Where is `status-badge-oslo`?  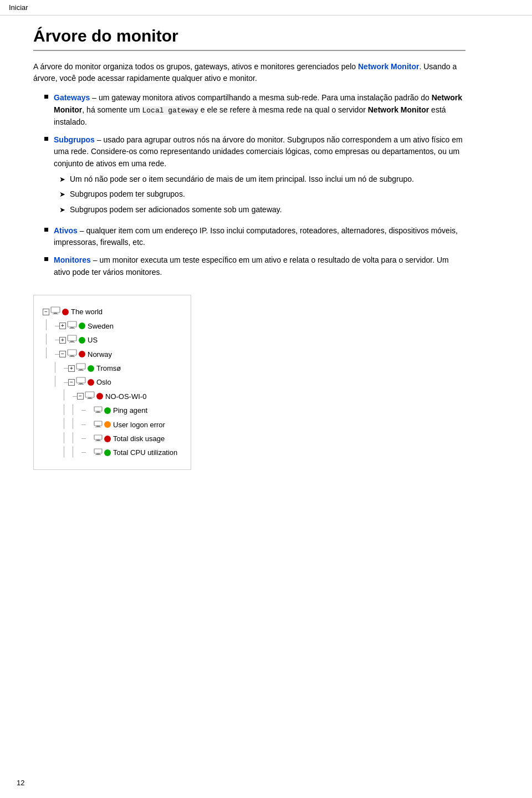
status-badge-oslo is located at coordinates (91, 382).